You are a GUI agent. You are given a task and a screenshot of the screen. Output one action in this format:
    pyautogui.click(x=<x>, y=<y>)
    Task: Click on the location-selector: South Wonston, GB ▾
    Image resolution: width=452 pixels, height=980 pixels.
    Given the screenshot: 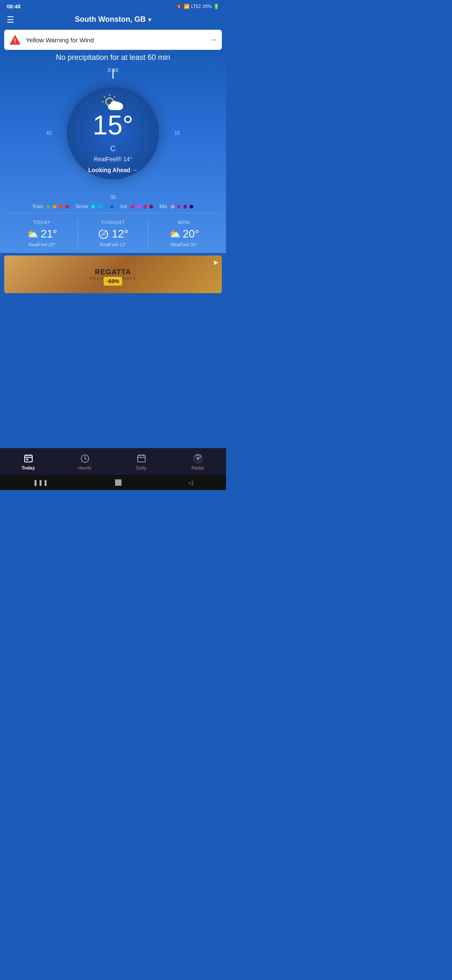 What is the action you would take?
    pyautogui.click(x=113, y=19)
    